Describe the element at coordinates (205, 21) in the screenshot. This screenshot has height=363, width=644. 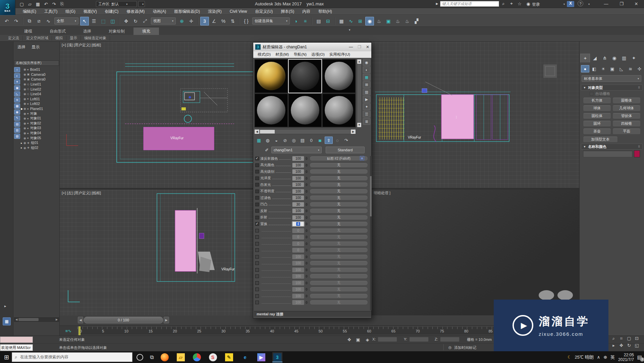
I see `toolbar-icon: 3` at that location.